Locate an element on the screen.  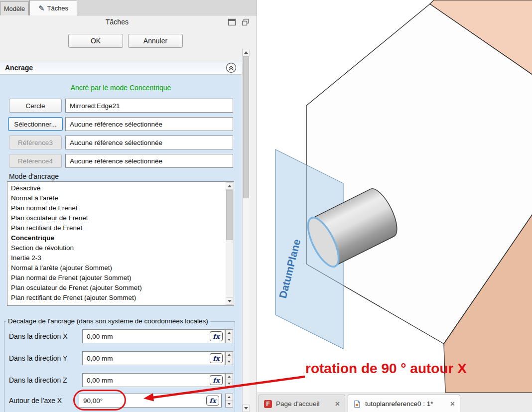
offset-x-spinner is located at coordinates (229, 336).